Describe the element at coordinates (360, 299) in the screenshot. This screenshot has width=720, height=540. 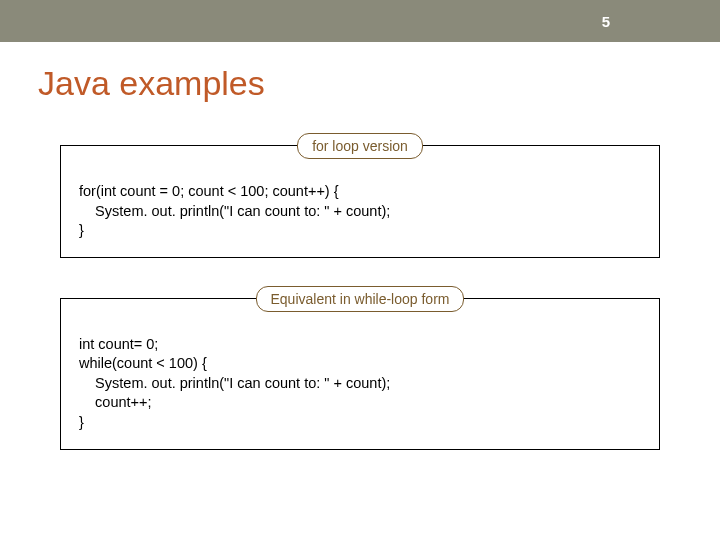
I see `section-label-wrapper: Equivalent in while-loop form` at that location.